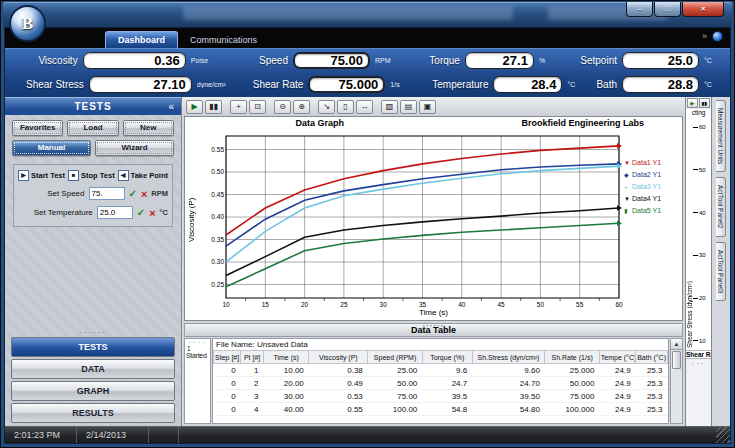  Describe the element at coordinates (92, 128) in the screenshot. I see `load-button: Load` at that location.